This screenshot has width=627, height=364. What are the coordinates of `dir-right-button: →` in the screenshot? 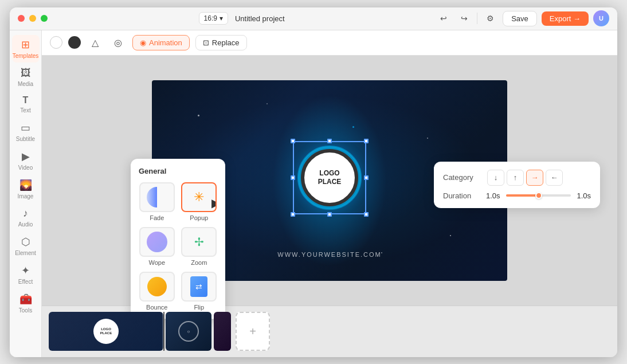 It's located at (535, 178).